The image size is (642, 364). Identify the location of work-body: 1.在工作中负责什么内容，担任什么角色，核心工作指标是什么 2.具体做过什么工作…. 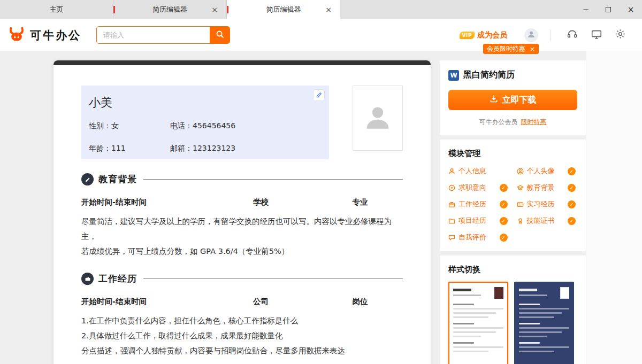
(242, 336).